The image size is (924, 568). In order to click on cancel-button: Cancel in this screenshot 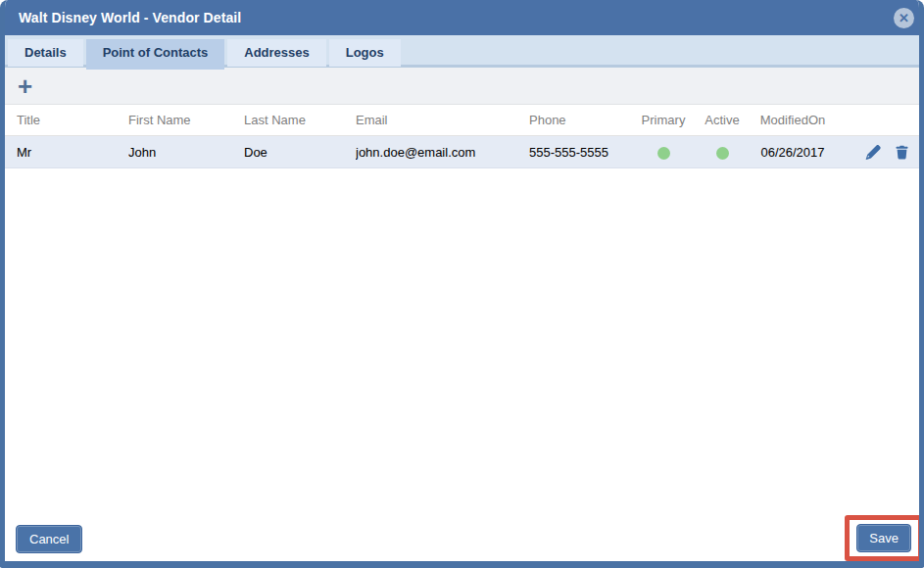, I will do `click(49, 539)`.